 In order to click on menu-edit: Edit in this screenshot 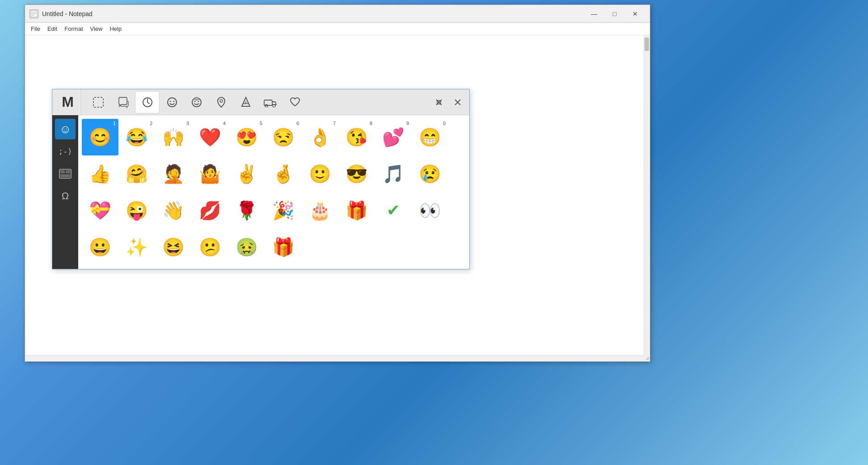, I will do `click(52, 29)`.